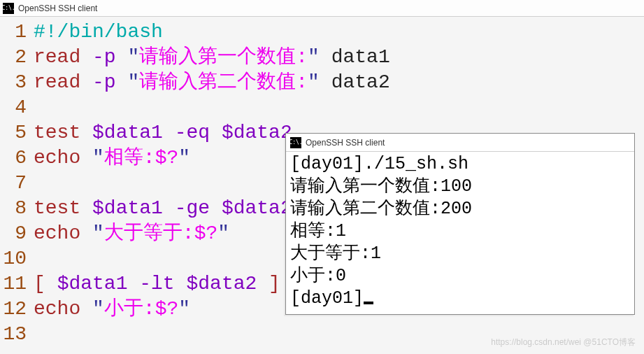 This screenshot has height=354, width=644. Describe the element at coordinates (17, 234) in the screenshot. I see `line-number: 9` at that location.